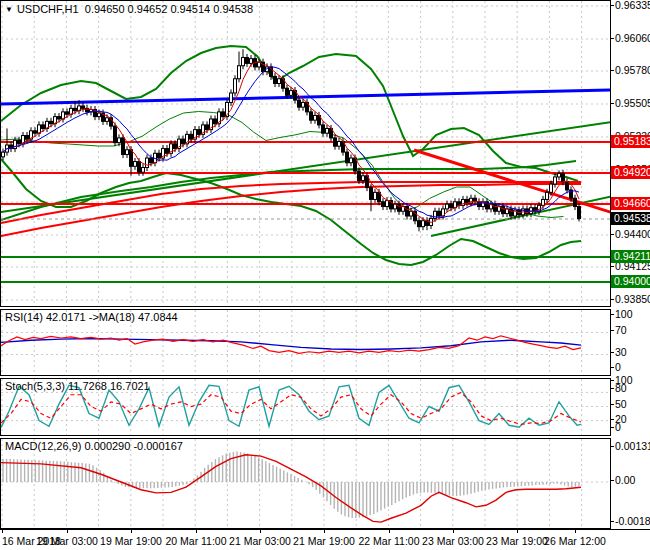 This screenshot has width=650, height=550. What do you see at coordinates (575, 541) in the screenshot?
I see `time-tick-label: 26 Mar 12:00` at bounding box center [575, 541].